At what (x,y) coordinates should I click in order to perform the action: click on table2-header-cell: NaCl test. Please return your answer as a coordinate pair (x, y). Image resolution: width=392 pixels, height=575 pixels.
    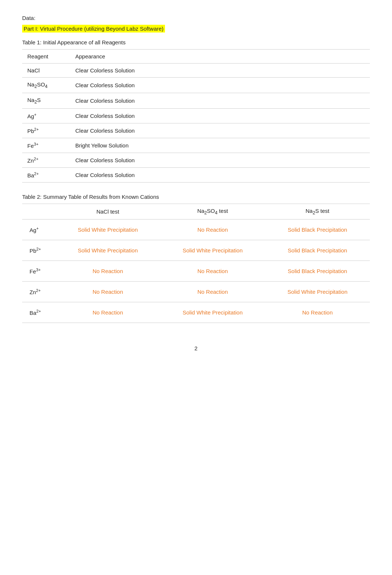
    Looking at the image, I should click on (108, 212).